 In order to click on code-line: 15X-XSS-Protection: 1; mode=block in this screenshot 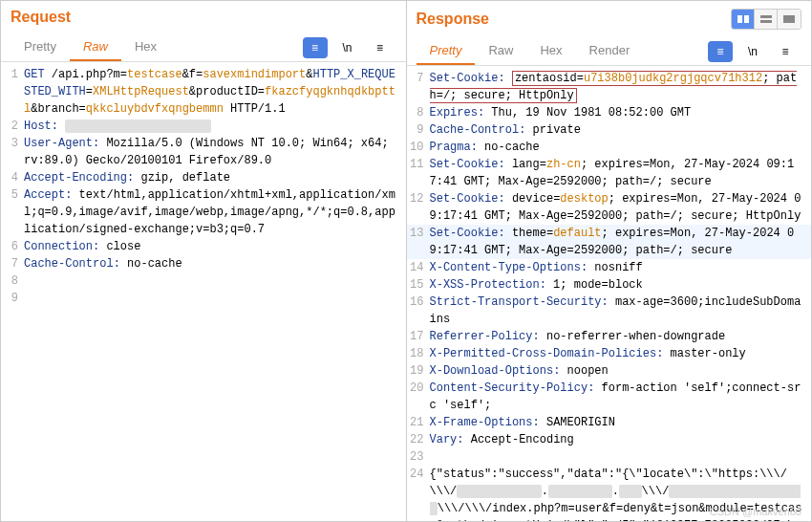, I will do `click(609, 285)`.